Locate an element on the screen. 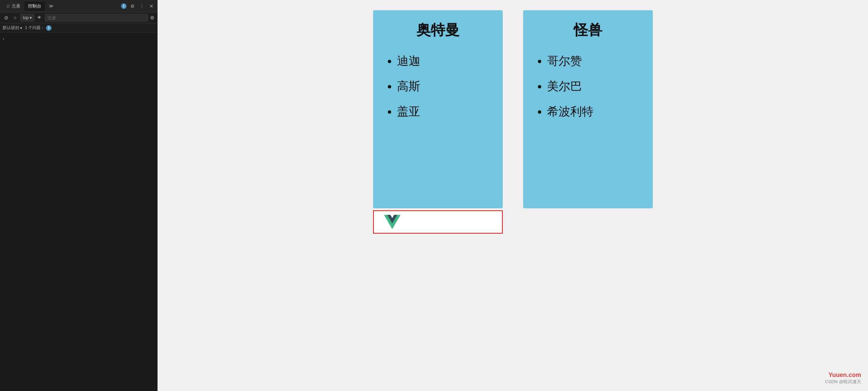 The image size is (868, 391). console-badge: 1 is located at coordinates (124, 6).